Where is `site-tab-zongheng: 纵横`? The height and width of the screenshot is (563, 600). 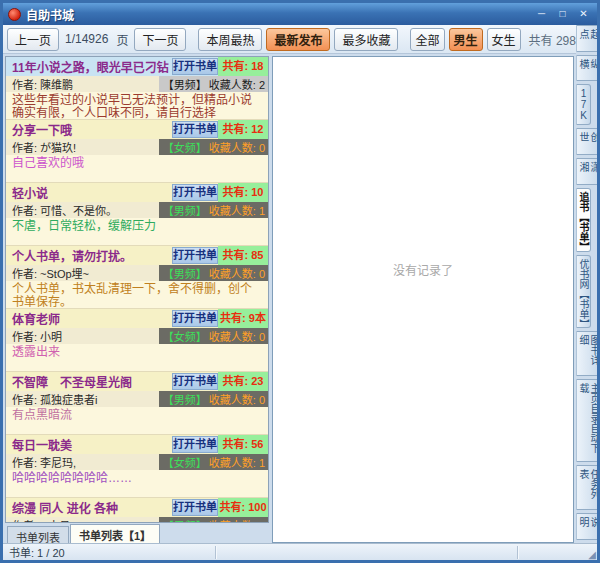 site-tab-zongheng: 纵横 is located at coordinates (586, 68).